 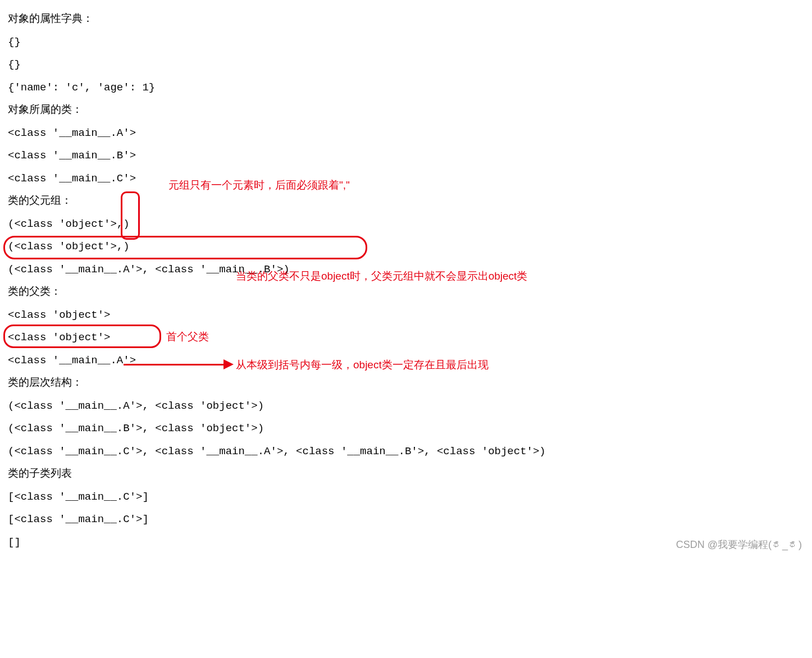 I want to click on annotation-tuple-comma: 元组只有一个元素时，后面必须跟着",", so click(x=259, y=185).